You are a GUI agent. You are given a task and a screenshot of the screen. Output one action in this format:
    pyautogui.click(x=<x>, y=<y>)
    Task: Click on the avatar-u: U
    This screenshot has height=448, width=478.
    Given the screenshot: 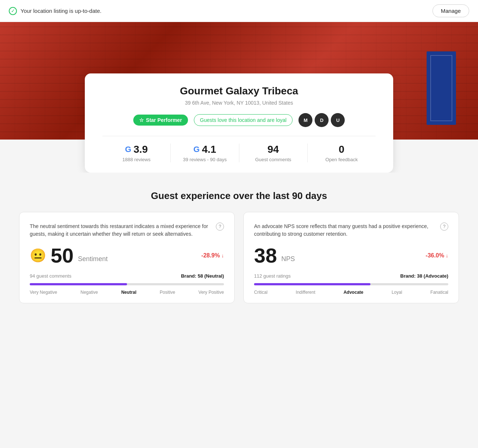 What is the action you would take?
    pyautogui.click(x=338, y=120)
    